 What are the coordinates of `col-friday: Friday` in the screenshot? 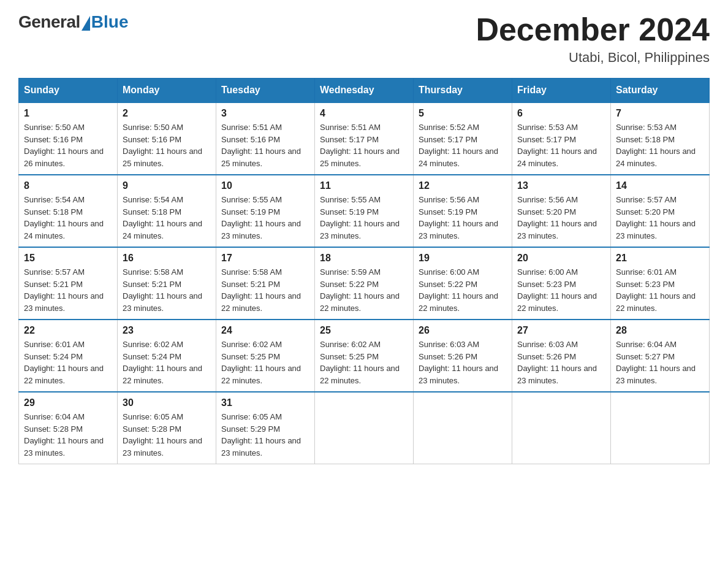 It's located at (561, 91).